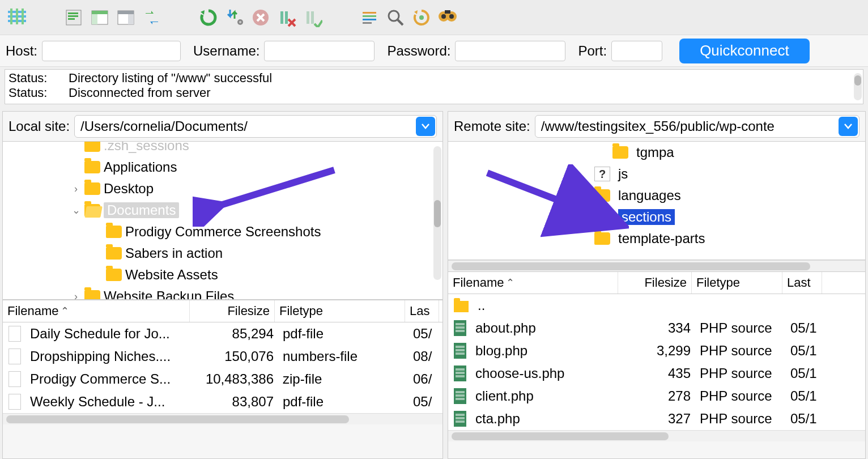 This screenshot has height=459, width=868. Describe the element at coordinates (510, 51) in the screenshot. I see `password-input` at that location.